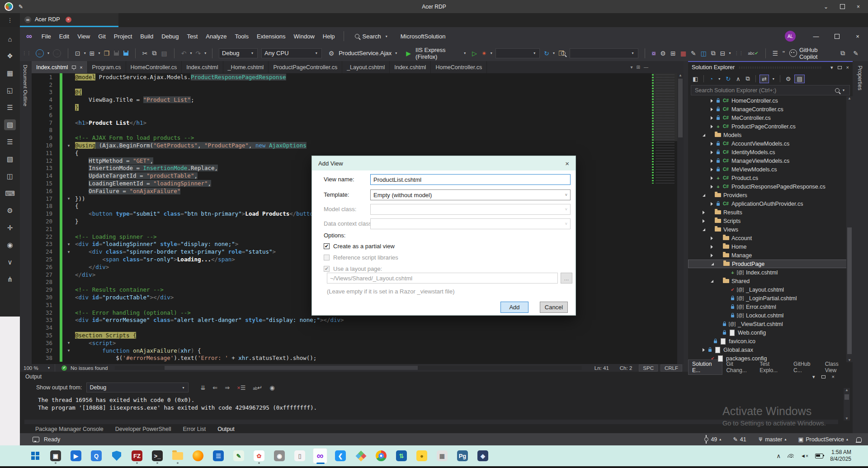 The width and height of the screenshot is (868, 468). What do you see at coordinates (444, 163) in the screenshot?
I see `dialog-titlebar: Add View ×` at bounding box center [444, 163].